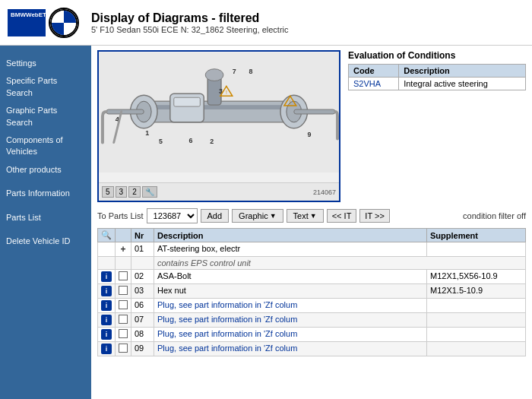  What do you see at coordinates (306, 216) in the screenshot?
I see `text-button: Text ▼` at bounding box center [306, 216].